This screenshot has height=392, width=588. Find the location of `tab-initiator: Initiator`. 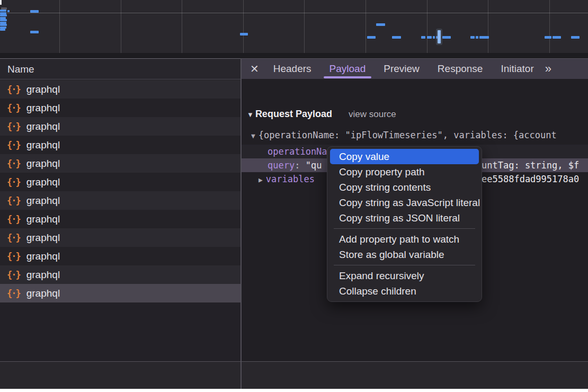

tab-initiator: Initiator is located at coordinates (517, 69).